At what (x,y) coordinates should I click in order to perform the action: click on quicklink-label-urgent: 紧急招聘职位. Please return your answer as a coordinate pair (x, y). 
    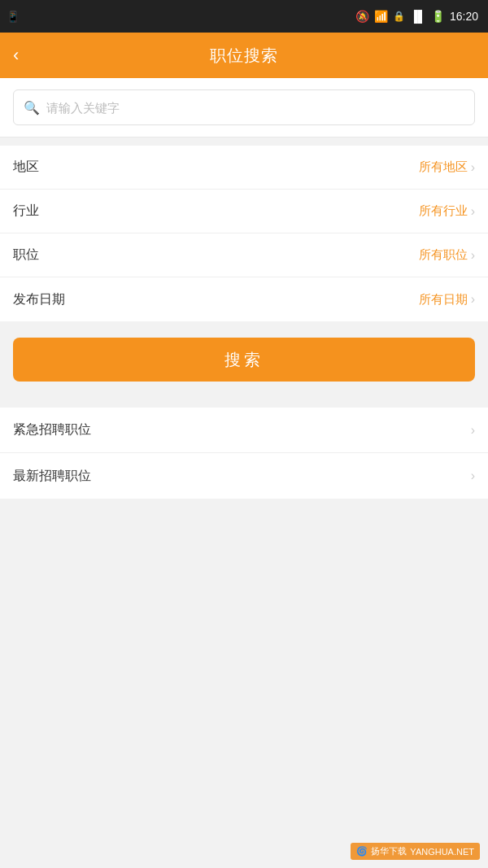
    Looking at the image, I should click on (52, 430).